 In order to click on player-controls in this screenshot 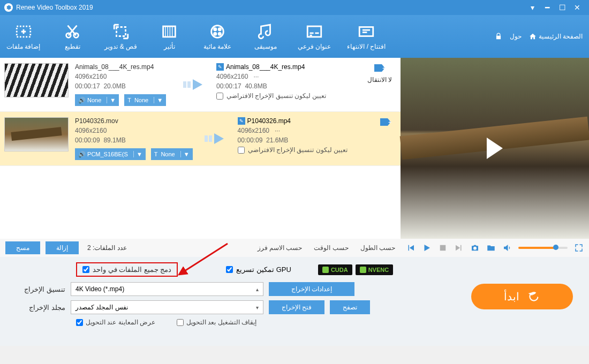, I will do `click(495, 248)`.